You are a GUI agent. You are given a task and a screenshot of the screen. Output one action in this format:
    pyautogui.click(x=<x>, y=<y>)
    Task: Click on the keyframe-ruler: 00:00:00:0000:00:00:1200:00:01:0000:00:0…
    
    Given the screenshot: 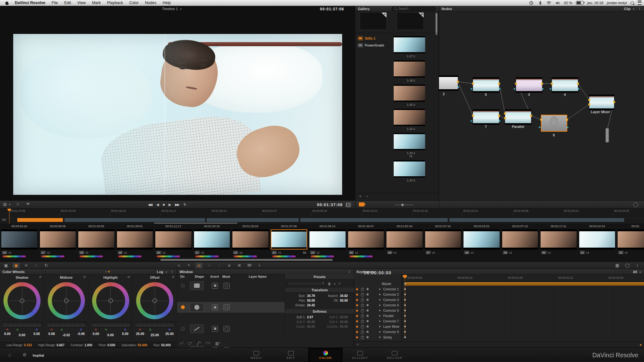 What is the action you would take?
    pyautogui.click(x=523, y=278)
    